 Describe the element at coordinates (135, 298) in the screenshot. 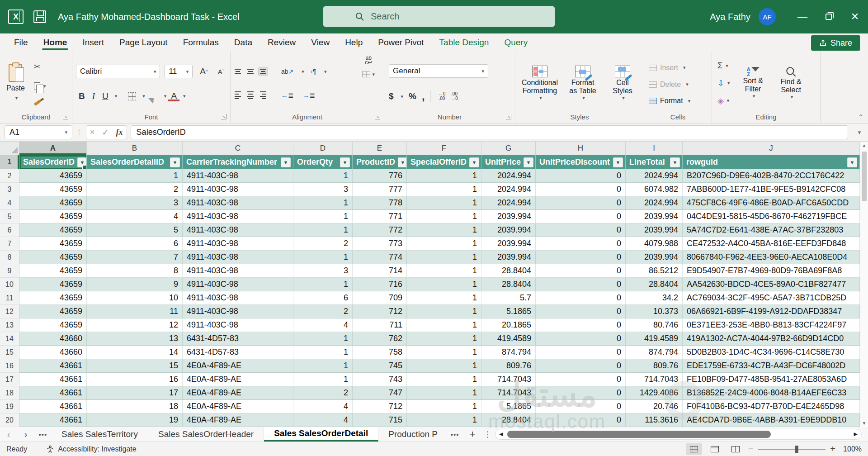

I see `cell: 10` at that location.